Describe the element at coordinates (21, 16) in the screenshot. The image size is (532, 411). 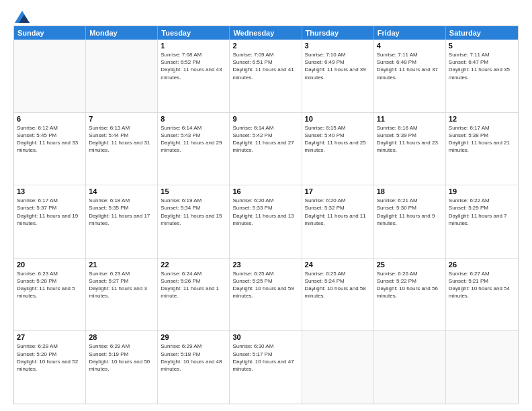
I see `logo` at that location.